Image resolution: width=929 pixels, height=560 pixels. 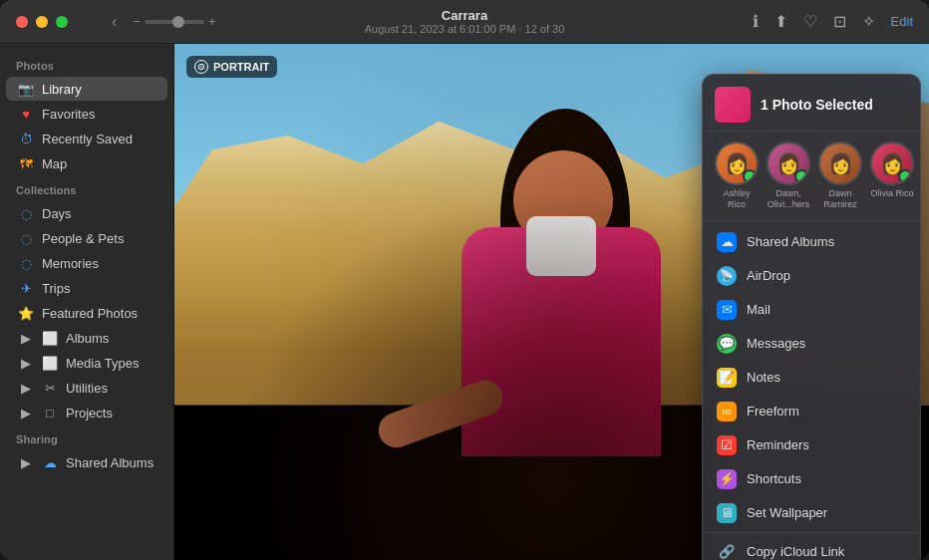 What do you see at coordinates (26, 288) in the screenshot?
I see `trips-icon: ✈` at bounding box center [26, 288].